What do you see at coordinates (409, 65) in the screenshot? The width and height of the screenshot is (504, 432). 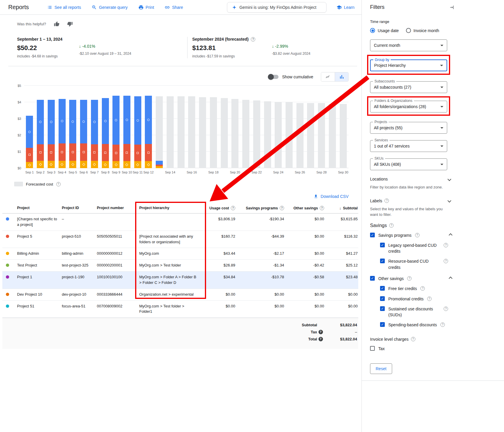 I see `group-by-select: Group by Project Hierarchy` at bounding box center [409, 65].